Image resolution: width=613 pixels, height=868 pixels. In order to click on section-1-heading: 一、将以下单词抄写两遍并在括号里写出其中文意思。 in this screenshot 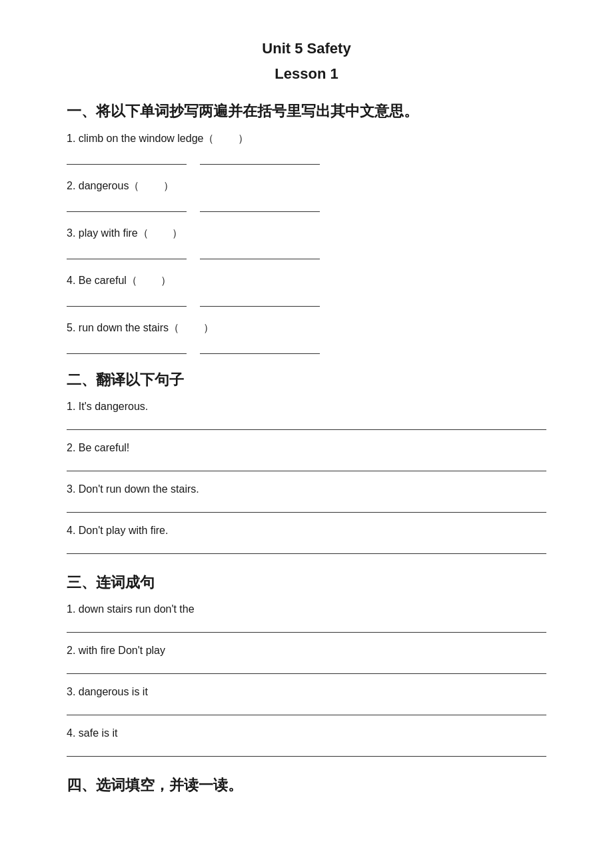, I will do `click(306, 111)`.